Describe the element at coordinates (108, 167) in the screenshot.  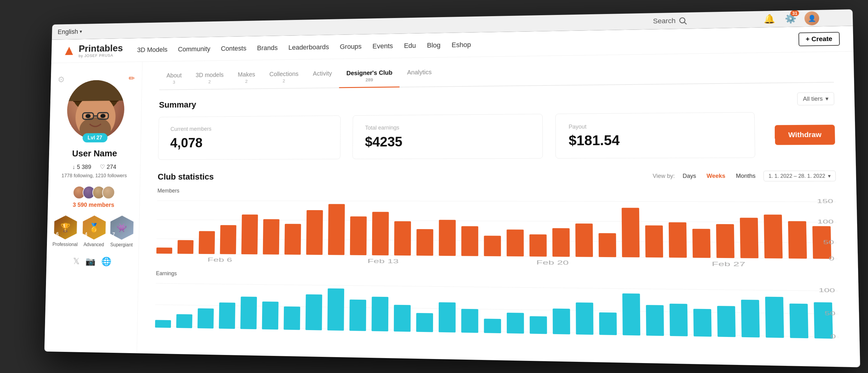
I see `like-stat: ♡ 274` at that location.